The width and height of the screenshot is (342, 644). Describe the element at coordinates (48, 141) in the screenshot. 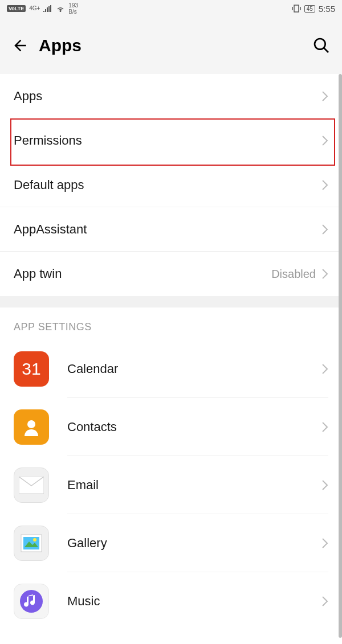

I see `setting-label: Permissions` at that location.